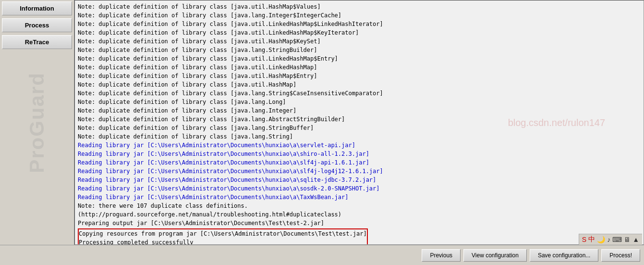 This screenshot has width=644, height=265. What do you see at coordinates (37, 123) in the screenshot?
I see `sidebar-watermark: ProGuard` at bounding box center [37, 123].